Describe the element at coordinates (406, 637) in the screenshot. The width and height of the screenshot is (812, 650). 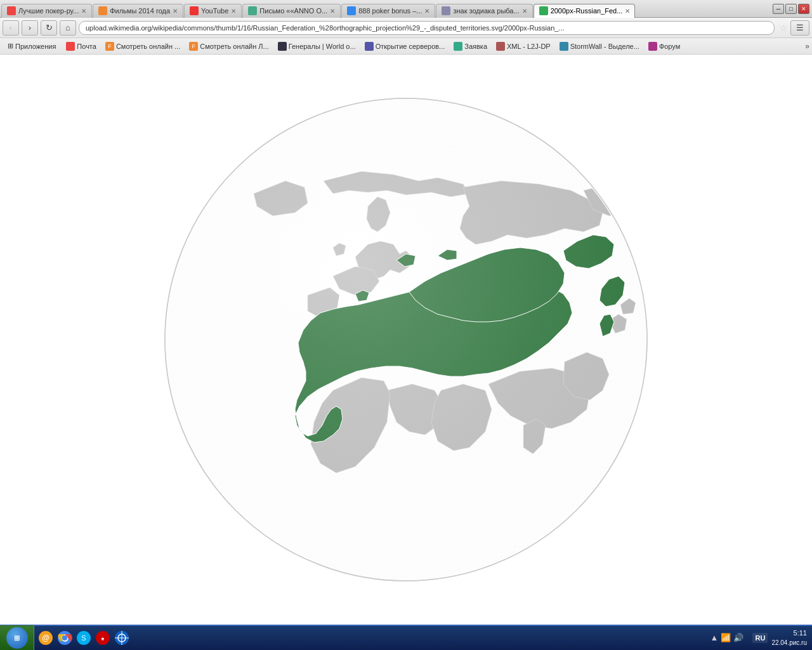
I see `taskbar: ⊞ @ S ♠ ▲ 📶` at that location.